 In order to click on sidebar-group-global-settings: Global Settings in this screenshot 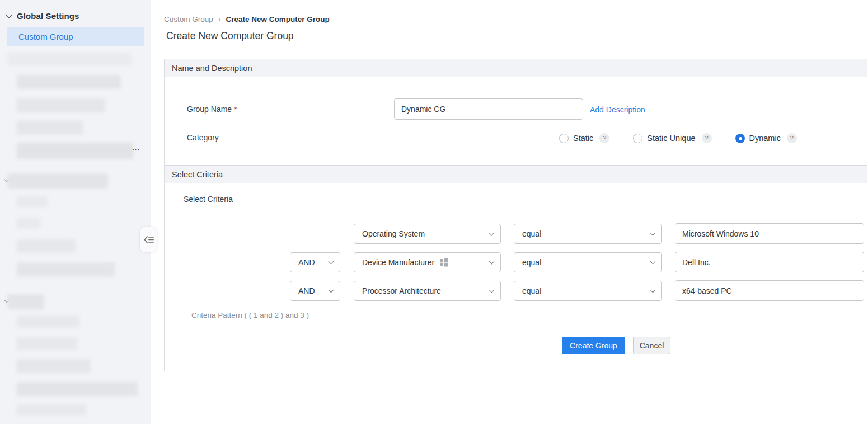, I will do `click(43, 16)`.